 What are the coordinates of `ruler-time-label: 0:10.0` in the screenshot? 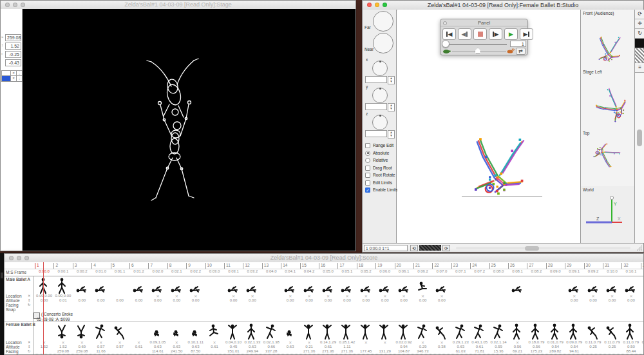 It's located at (612, 272).